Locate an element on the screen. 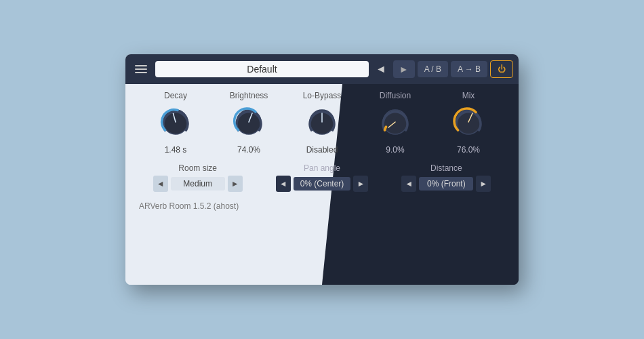 The width and height of the screenshot is (644, 339). decay-knob is located at coordinates (176, 123).